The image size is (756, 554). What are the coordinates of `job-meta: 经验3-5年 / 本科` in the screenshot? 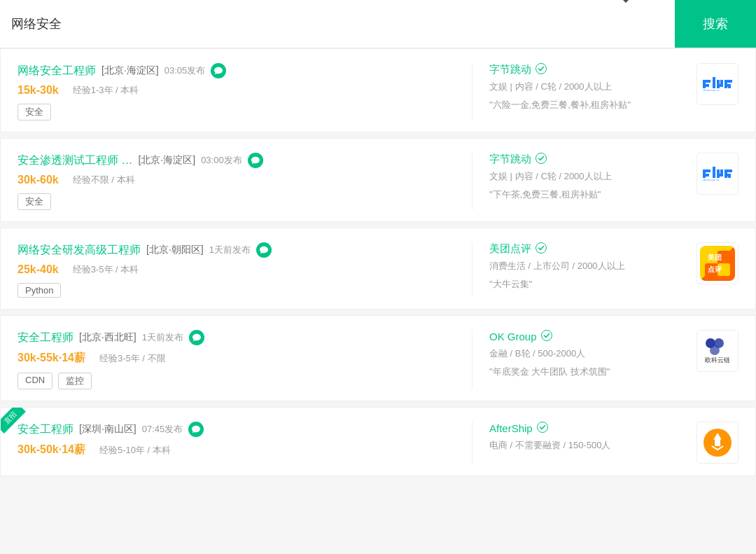 It's located at (106, 270).